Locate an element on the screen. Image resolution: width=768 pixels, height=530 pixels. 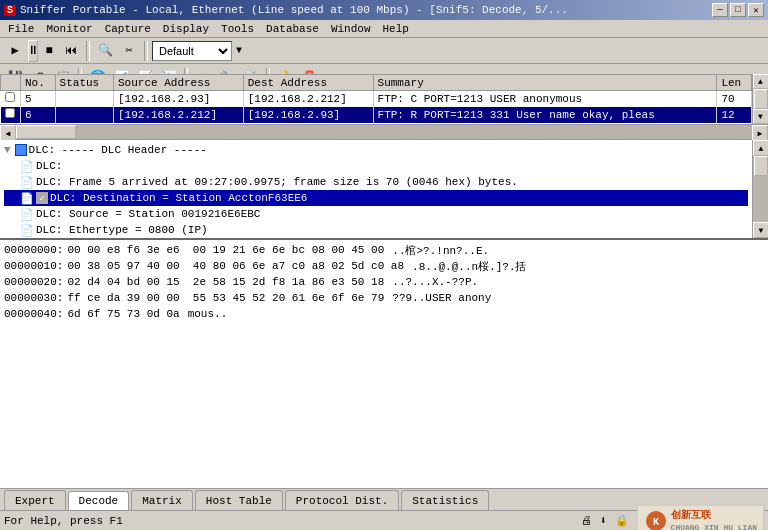
logo-icon: K is located at coordinates (656, 520).